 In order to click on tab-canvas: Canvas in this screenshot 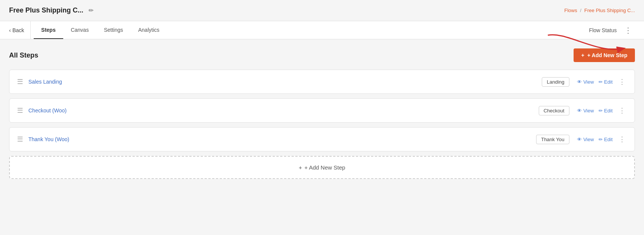, I will do `click(80, 30)`.